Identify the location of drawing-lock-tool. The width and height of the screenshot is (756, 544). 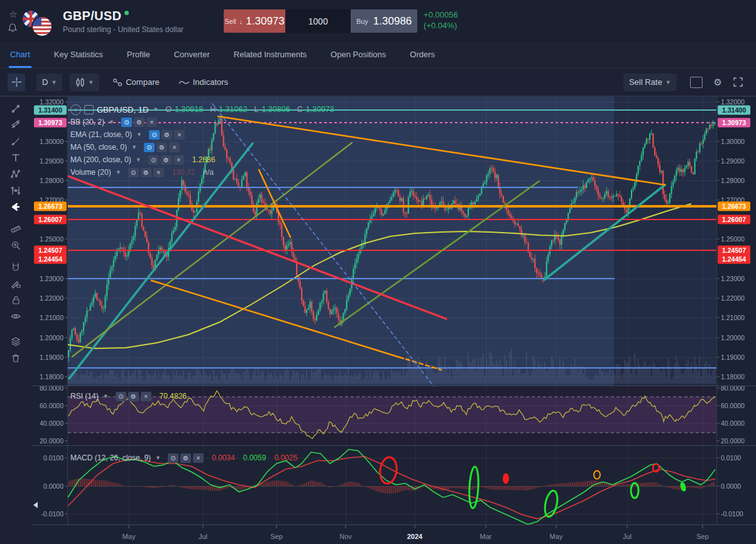
(16, 284).